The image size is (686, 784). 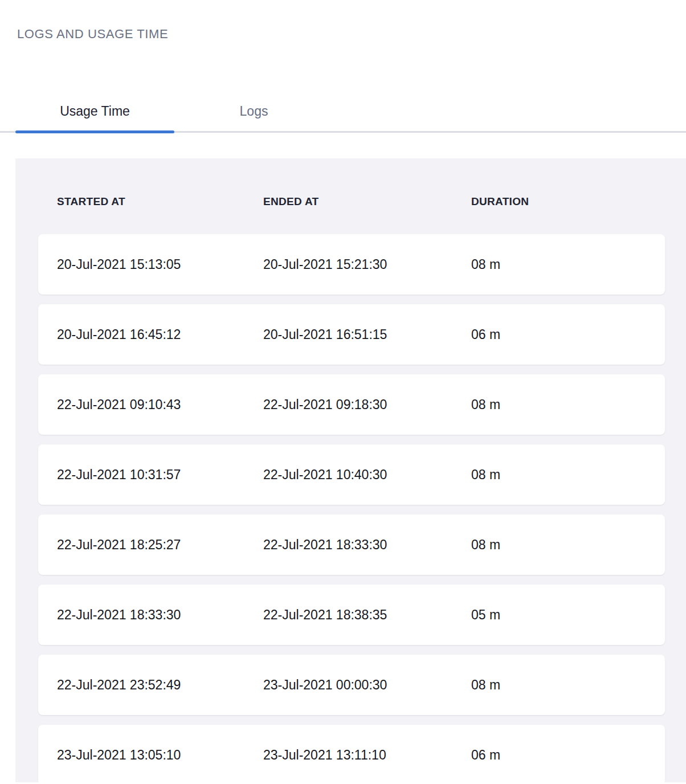 What do you see at coordinates (352, 685) in the screenshot?
I see `table-row: 22-Jul-2021 23:52:49 23-Jul-2021 00:00:3…` at bounding box center [352, 685].